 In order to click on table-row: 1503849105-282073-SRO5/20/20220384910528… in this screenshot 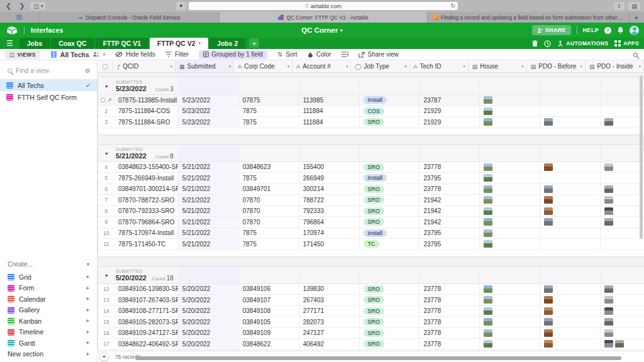, I will do `click(371, 322)`.